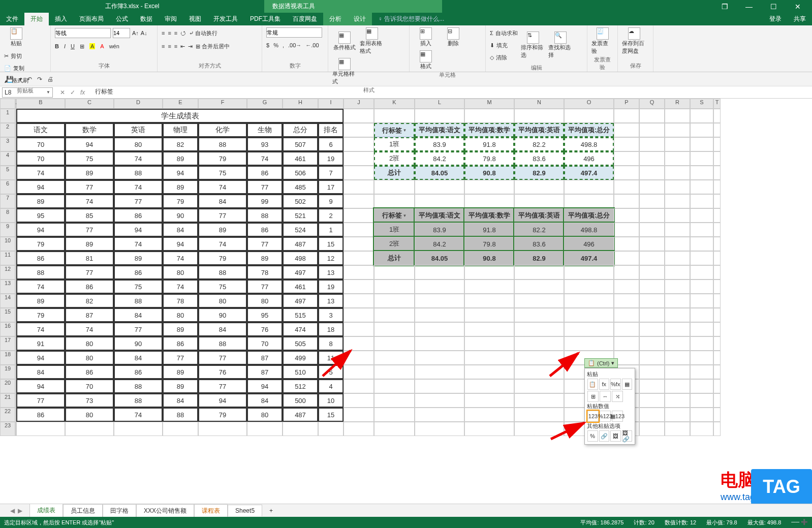 This screenshot has height=528, width=812. Describe the element at coordinates (138, 201) in the screenshot. I see `data-cell: 77` at that location.